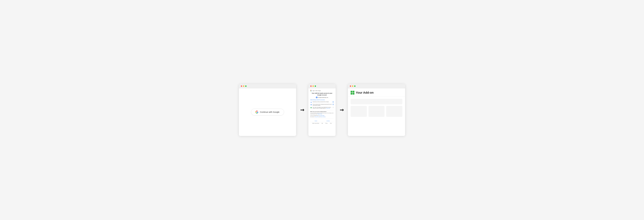 The image size is (644, 220). Describe the element at coordinates (342, 110) in the screenshot. I see `arrow-2: ➞` at that location.